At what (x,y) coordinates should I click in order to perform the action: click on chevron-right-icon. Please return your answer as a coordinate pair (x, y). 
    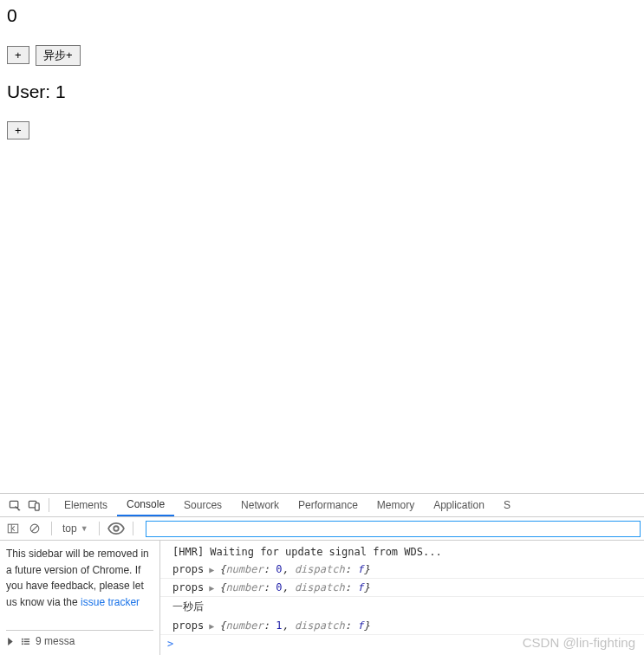
    Looking at the image, I should click on (10, 641).